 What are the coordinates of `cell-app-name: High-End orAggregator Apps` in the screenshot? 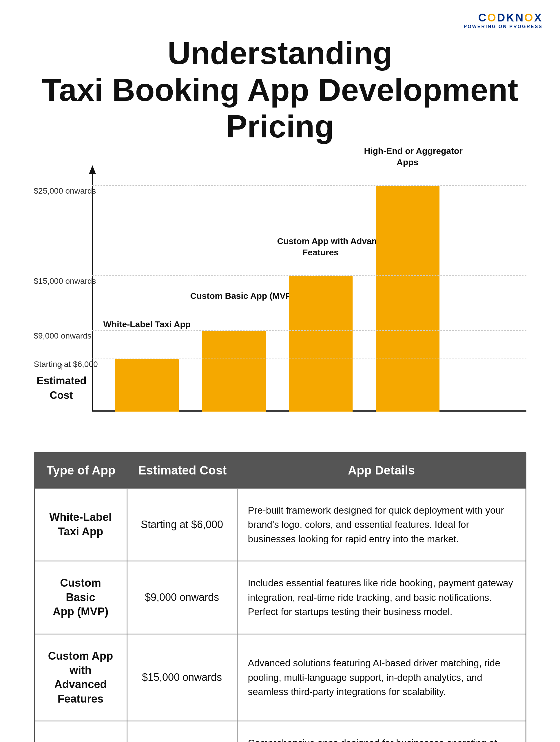 It's located at (81, 732).